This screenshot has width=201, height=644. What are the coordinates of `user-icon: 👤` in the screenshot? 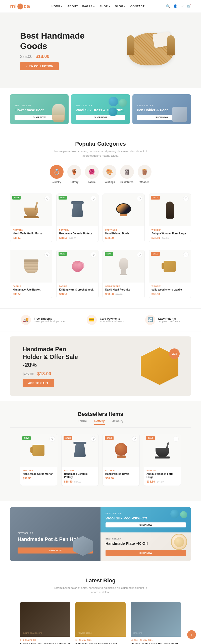 It's located at (175, 6).